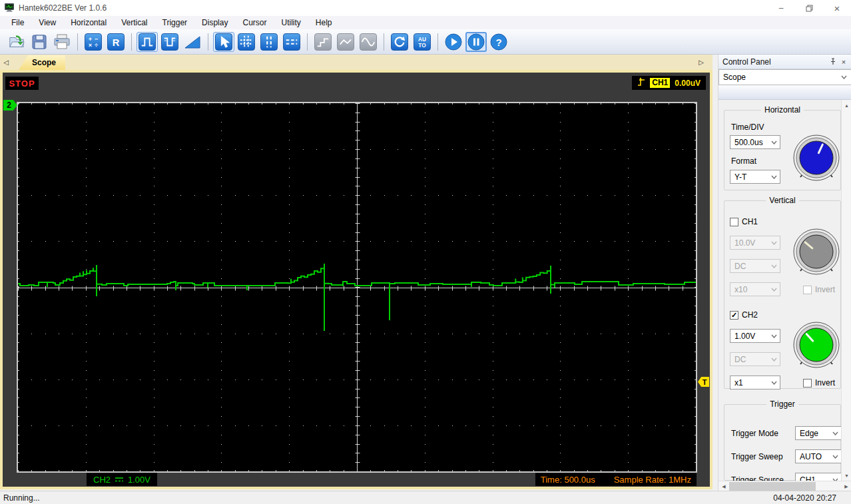 The height and width of the screenshot is (504, 851). I want to click on app-icon, so click(9, 8).